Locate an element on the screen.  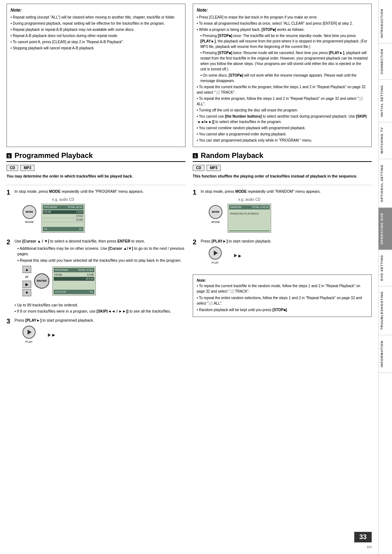
sidebar-troubleshooting: TROUBLESHOOTING is located at coordinates (385, 311).